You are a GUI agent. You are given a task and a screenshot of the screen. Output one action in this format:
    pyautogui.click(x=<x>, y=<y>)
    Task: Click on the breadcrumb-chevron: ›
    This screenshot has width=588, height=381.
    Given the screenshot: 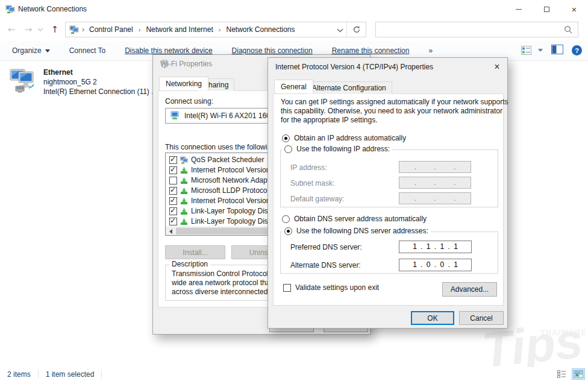 What is the action you would take?
    pyautogui.click(x=86, y=30)
    